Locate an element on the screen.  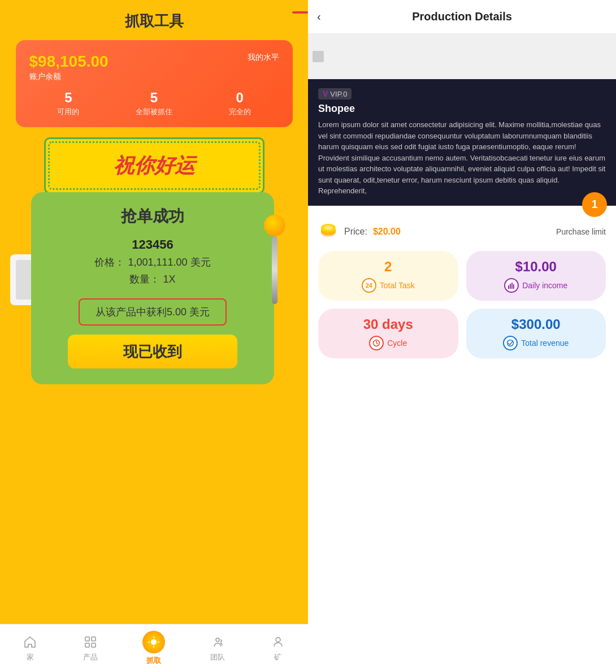
slot-title: 抢单成功 is located at coordinates (153, 216).